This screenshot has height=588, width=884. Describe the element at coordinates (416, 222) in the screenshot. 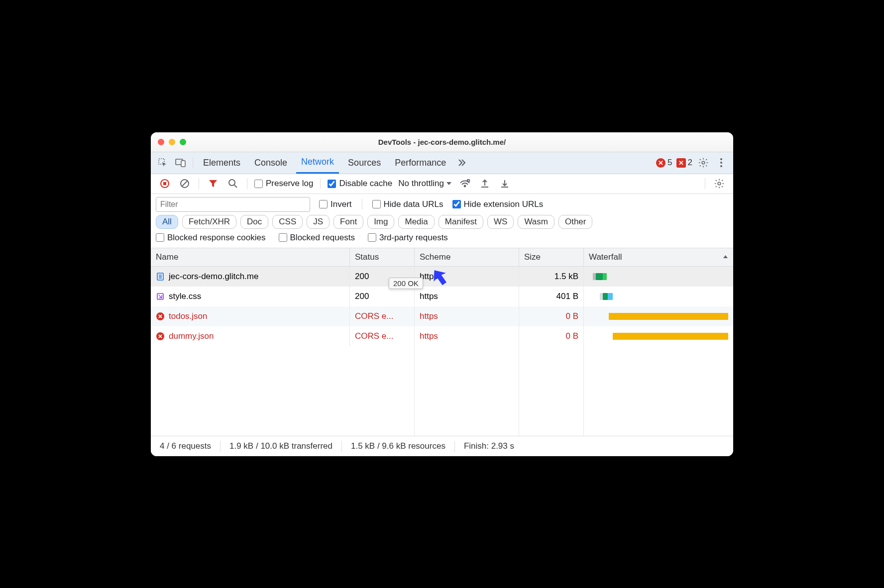

I see `chip-media: Media` at that location.